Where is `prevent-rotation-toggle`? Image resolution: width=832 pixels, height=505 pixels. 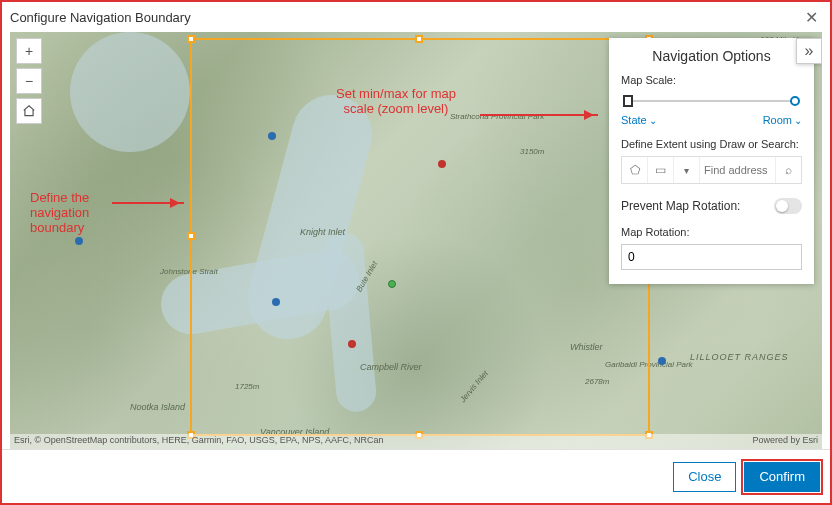
prevent-rotation-toggle is located at coordinates (788, 206).